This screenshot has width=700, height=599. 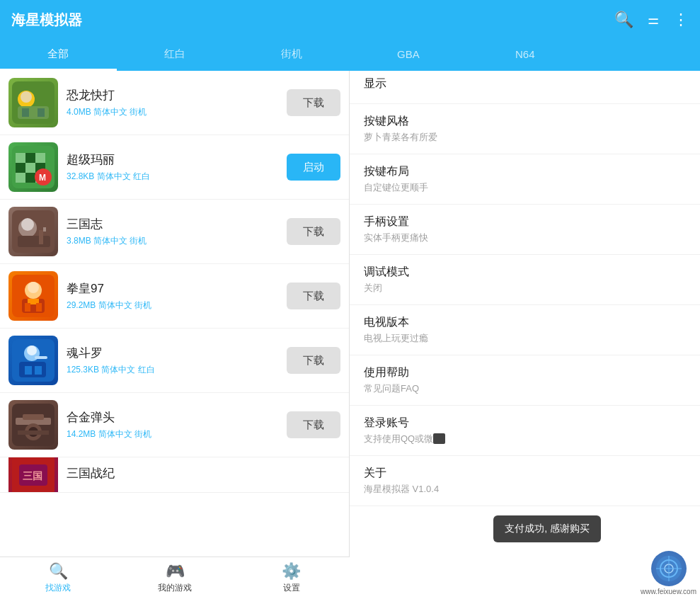 What do you see at coordinates (525, 288) in the screenshot?
I see `settings-item-subtitle: 关闭` at bounding box center [525, 288].